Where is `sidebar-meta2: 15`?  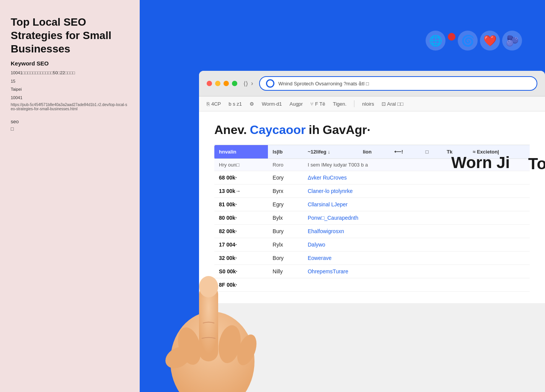 sidebar-meta2: 15 is located at coordinates (70, 82).